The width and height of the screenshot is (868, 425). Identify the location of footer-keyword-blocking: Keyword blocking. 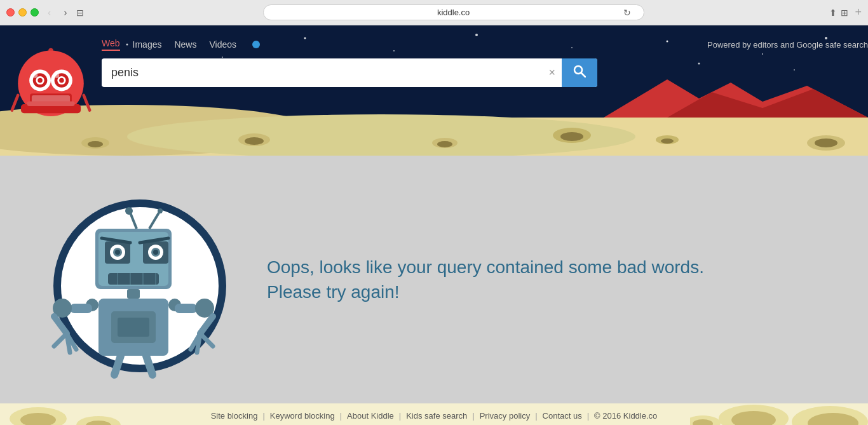
(302, 415).